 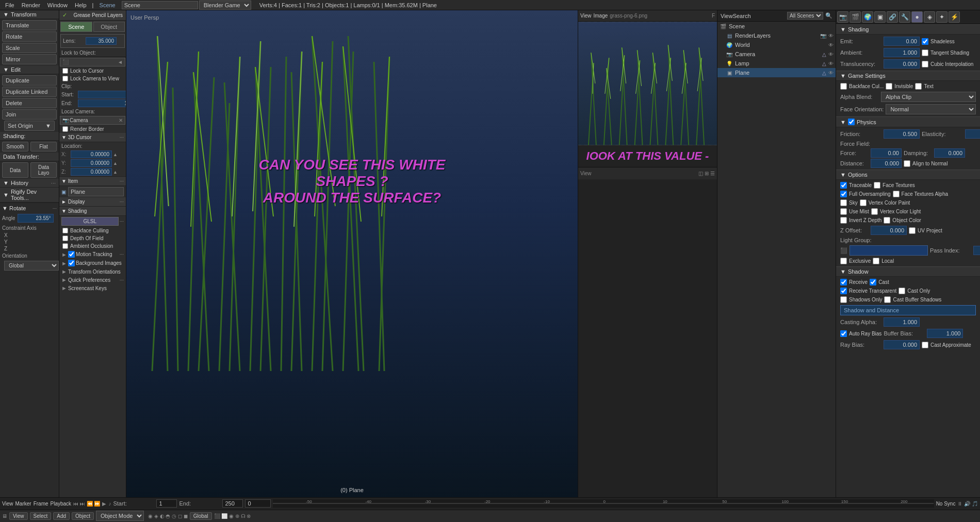 I want to click on shadows-only-check, so click(x=844, y=300).